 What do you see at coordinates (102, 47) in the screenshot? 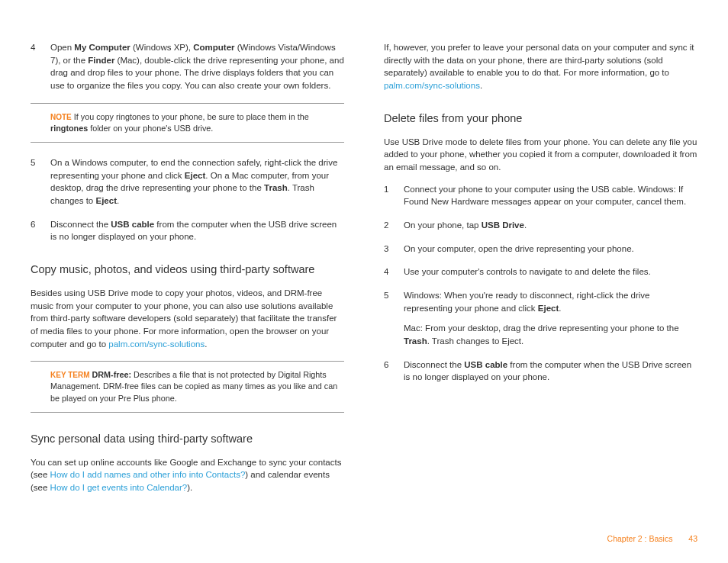
I see `bold: My Computer` at bounding box center [102, 47].